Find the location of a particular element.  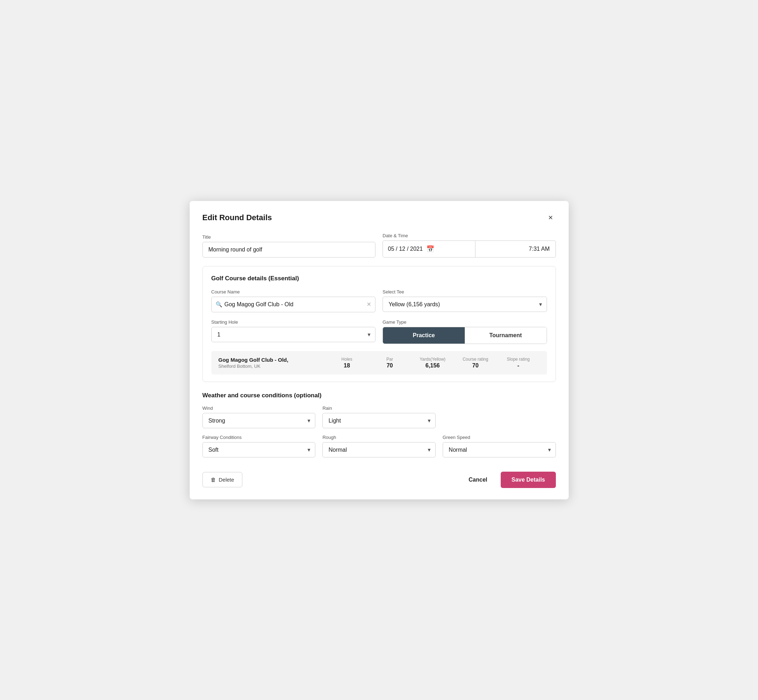

starting-hole-wrapper: 123 456 78910 ▾ is located at coordinates (294, 334).